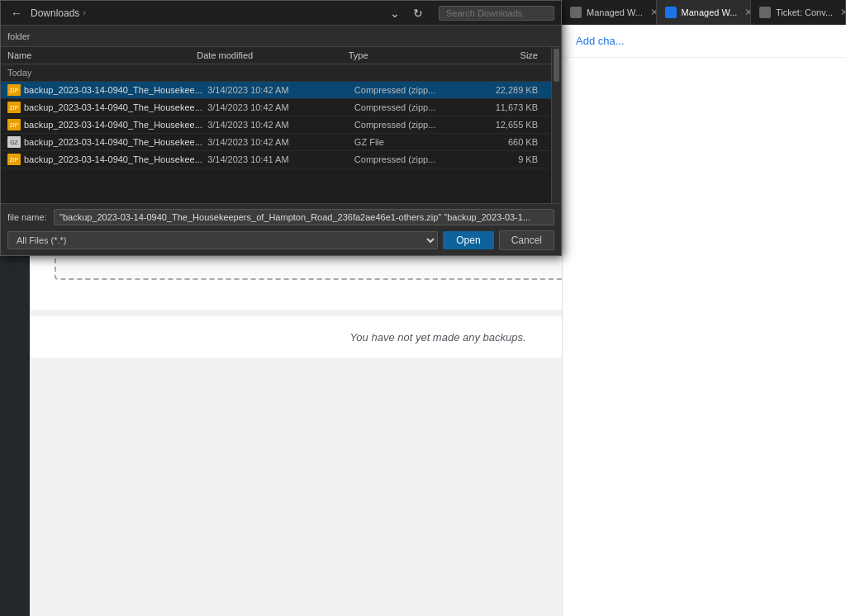 The image size is (846, 616). Describe the element at coordinates (276, 73) in the screenshot. I see `today-group-header: Today` at that location.